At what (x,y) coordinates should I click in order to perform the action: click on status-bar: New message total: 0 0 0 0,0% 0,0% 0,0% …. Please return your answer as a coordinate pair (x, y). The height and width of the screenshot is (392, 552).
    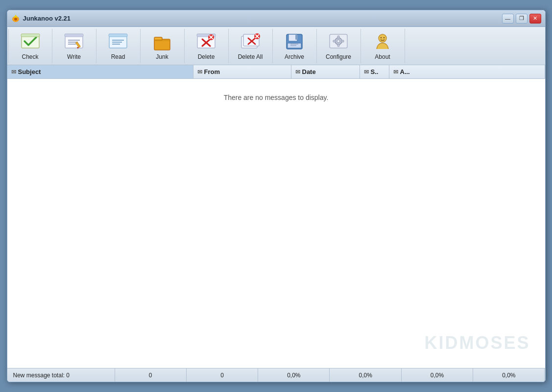
    Looking at the image, I should click on (276, 375).